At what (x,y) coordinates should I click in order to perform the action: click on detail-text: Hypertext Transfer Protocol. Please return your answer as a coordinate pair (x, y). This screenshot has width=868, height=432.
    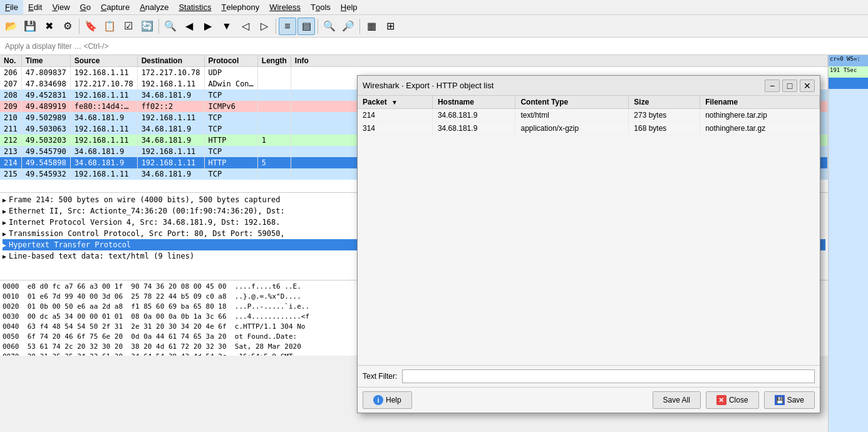
    Looking at the image, I should click on (70, 245).